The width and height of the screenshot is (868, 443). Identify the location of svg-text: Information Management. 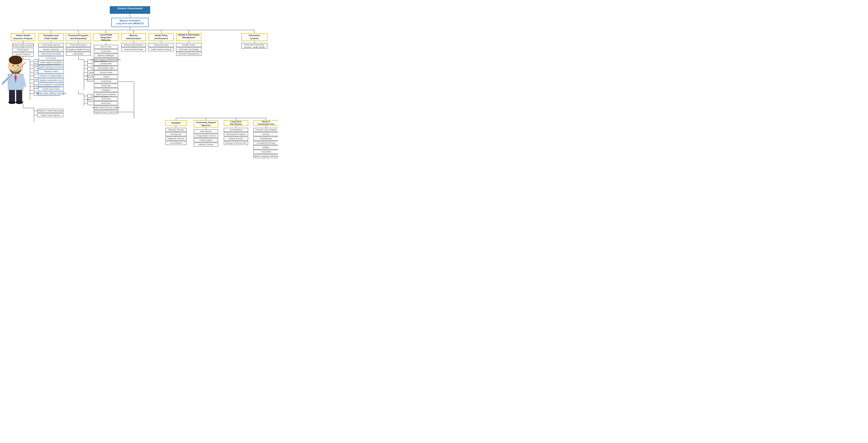
(189, 54).